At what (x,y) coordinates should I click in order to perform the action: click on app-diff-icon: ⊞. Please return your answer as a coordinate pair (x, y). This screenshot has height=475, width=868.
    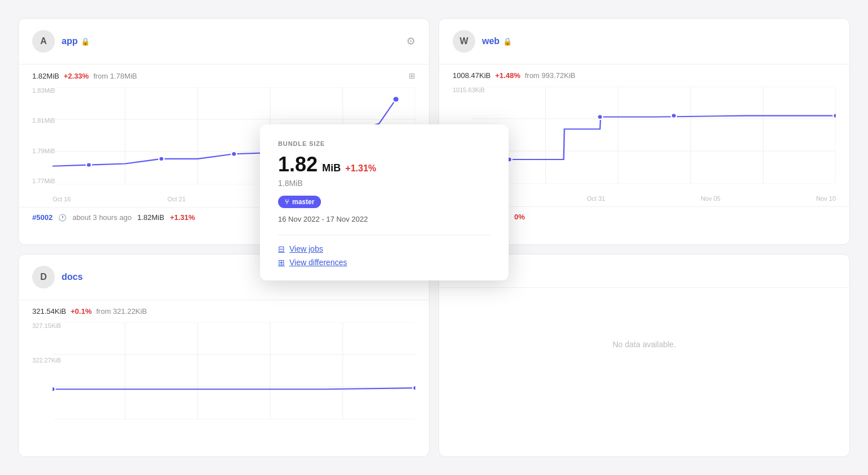
    Looking at the image, I should click on (412, 76).